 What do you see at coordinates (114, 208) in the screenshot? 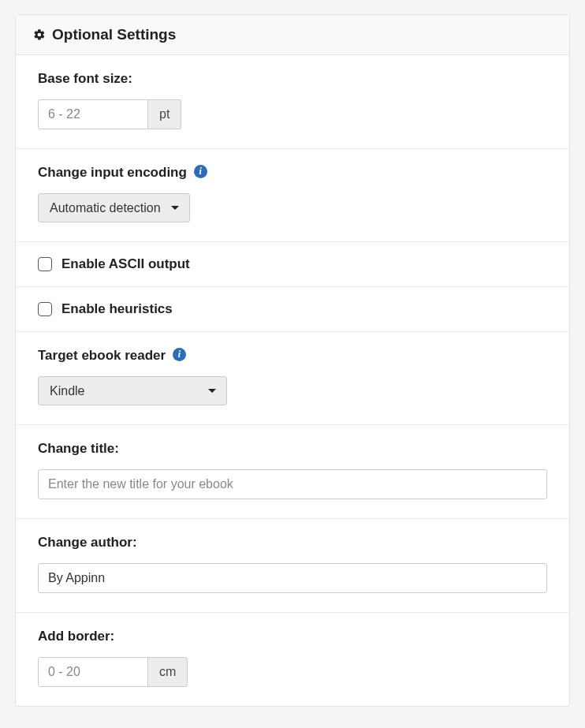
I see `encoding-select: Automatic detection` at bounding box center [114, 208].